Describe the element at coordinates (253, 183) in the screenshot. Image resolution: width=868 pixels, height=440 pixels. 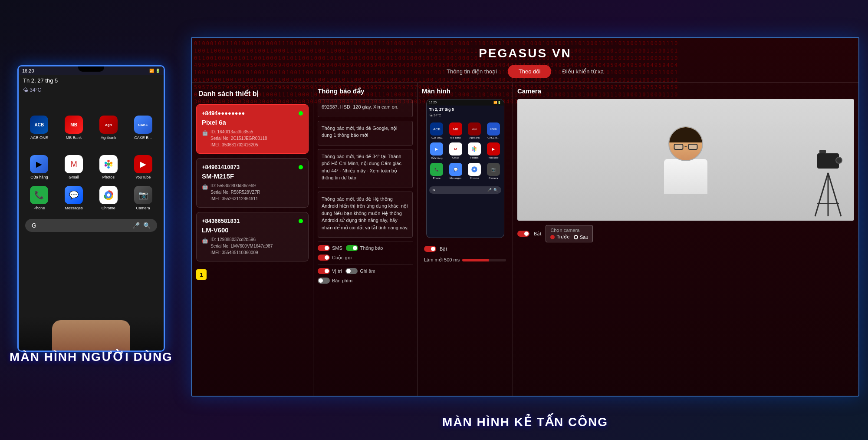
I see `device-card-sm215f: +84961410873 SM-M215F 🤖 ID: 5e53bd400d86…` at that location.